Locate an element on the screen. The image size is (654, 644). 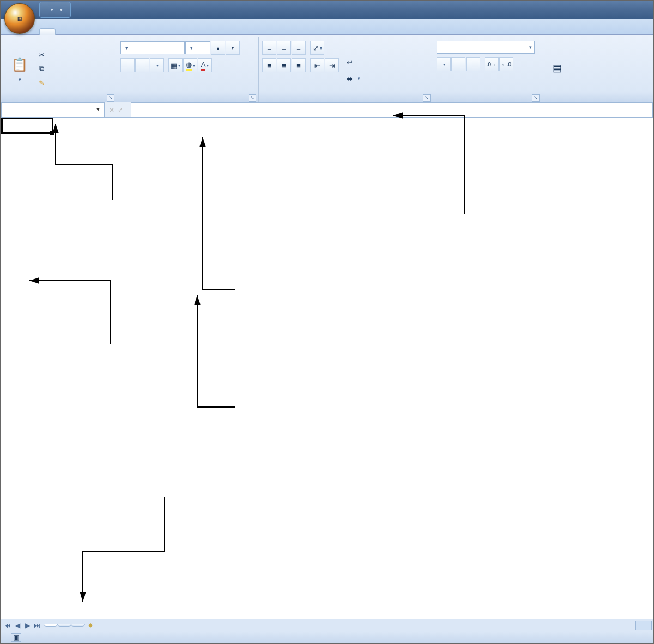
fill-handle is located at coordinates (52, 133).